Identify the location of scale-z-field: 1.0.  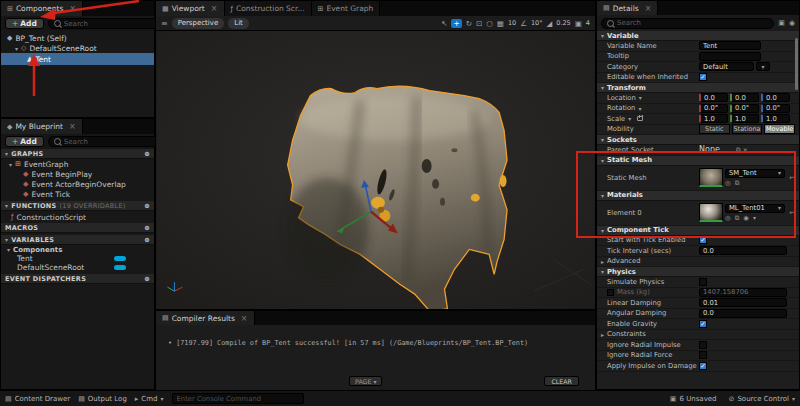
(776, 118).